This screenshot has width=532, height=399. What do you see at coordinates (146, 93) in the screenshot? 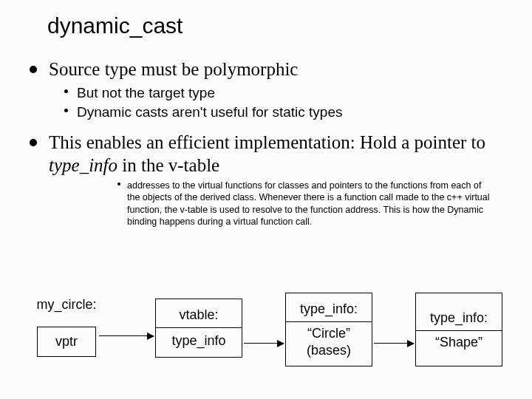
I see `bullet-1-sub-1-text: But not the target type` at bounding box center [146, 93].